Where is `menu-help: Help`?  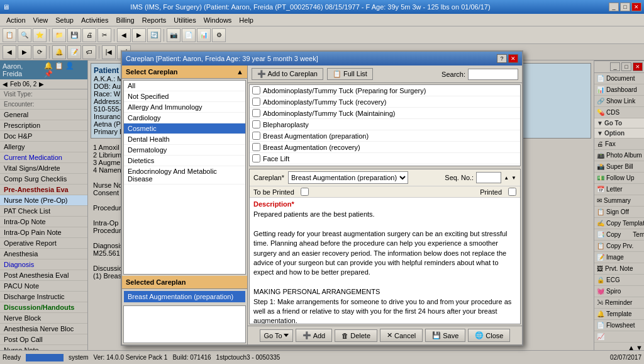
menu-help: Help is located at coordinates (247, 20).